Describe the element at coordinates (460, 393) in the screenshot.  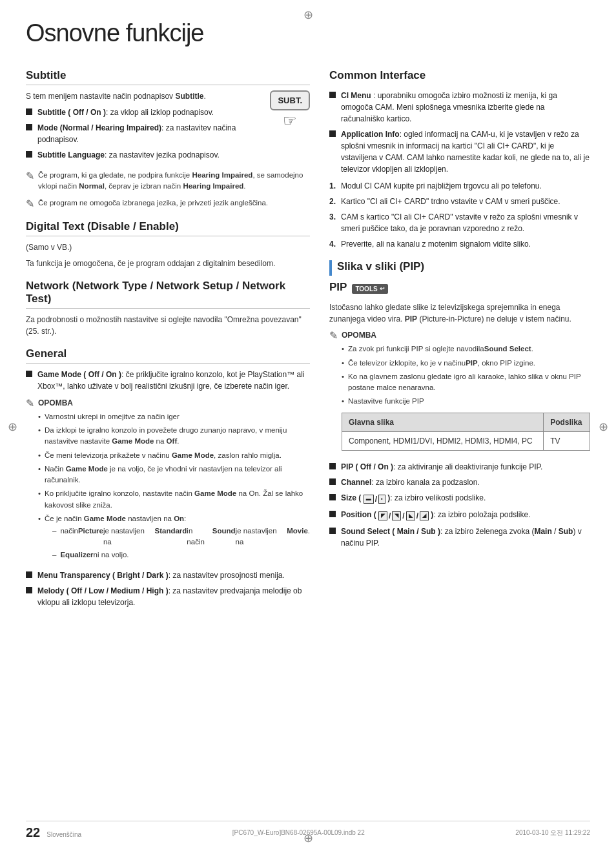
I see `pip-opomba-block: ✎ OPOMBA Za zvok pri funkciji PIP si ogl…` at that location.